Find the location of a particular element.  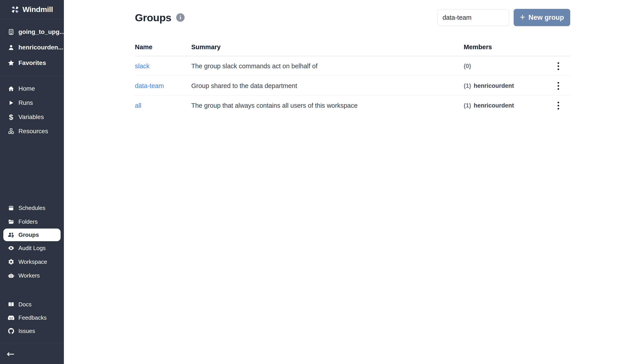

nav-label: Groups is located at coordinates (29, 235).